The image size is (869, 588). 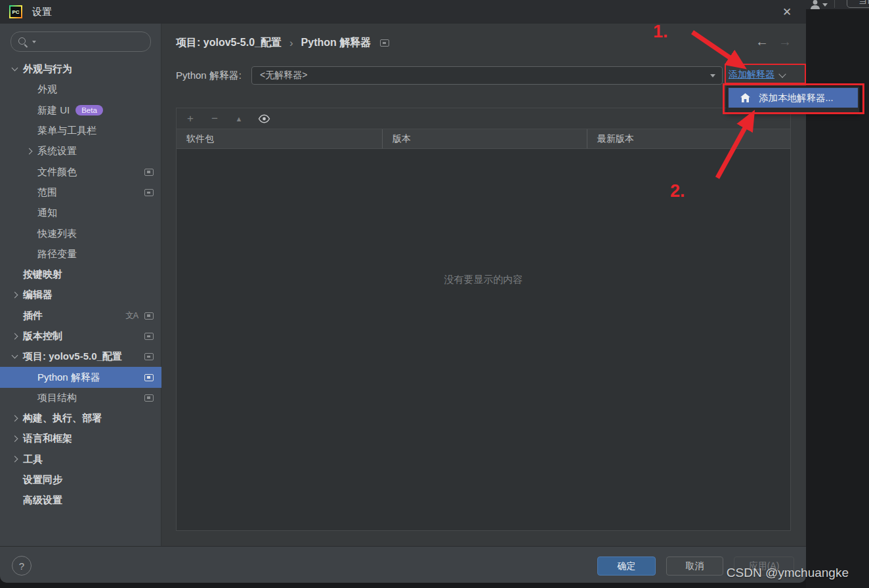 What do you see at coordinates (81, 193) in the screenshot?
I see `sidebar-item-scopes: 范围` at bounding box center [81, 193].